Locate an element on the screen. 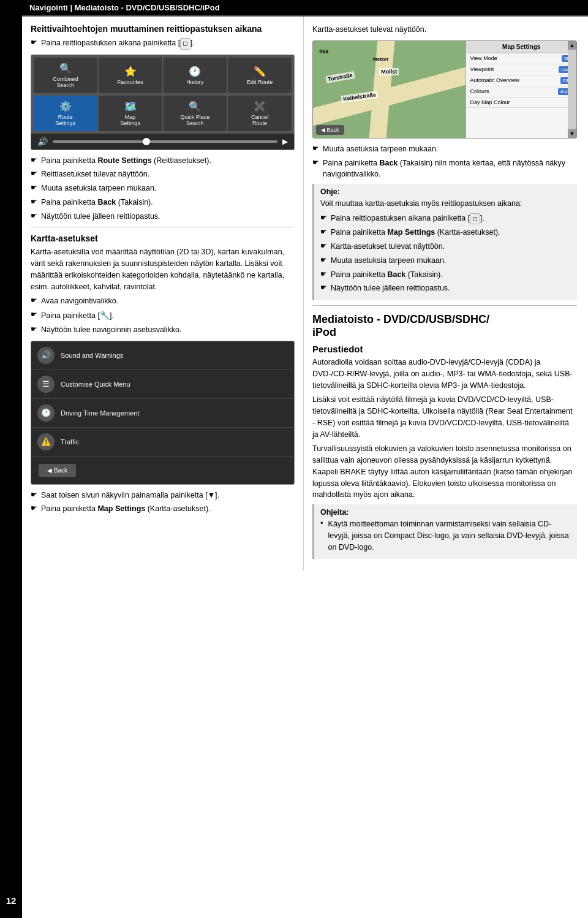 The height and width of the screenshot is (918, 588). nav-btn-cancel-route: ✖️ CancelRoute is located at coordinates (260, 113).